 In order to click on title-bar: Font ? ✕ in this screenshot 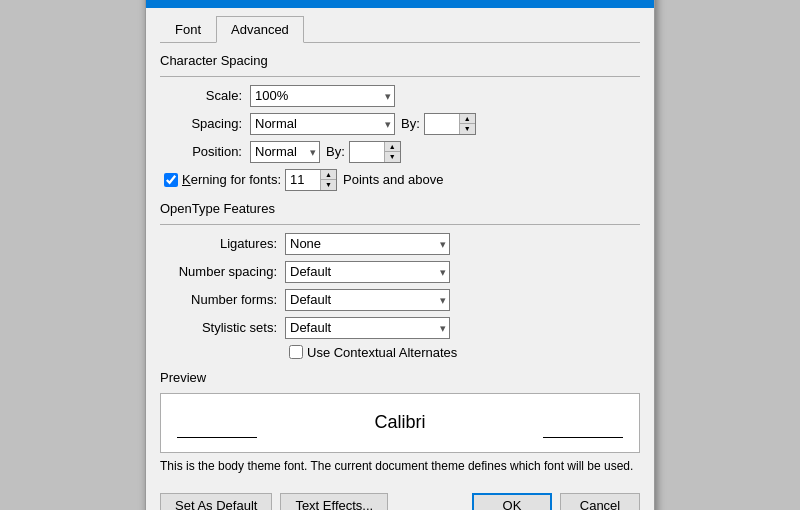, I will do `click(400, 4)`.